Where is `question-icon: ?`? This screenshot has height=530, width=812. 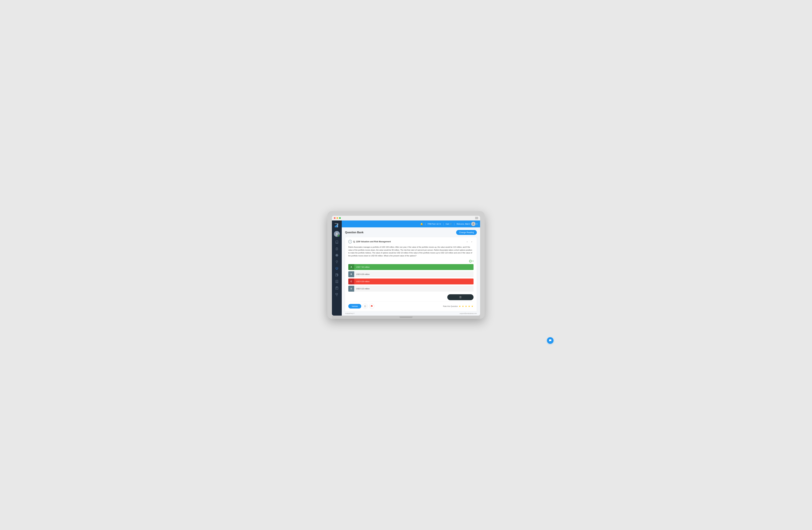 question-icon: ? is located at coordinates (350, 242).